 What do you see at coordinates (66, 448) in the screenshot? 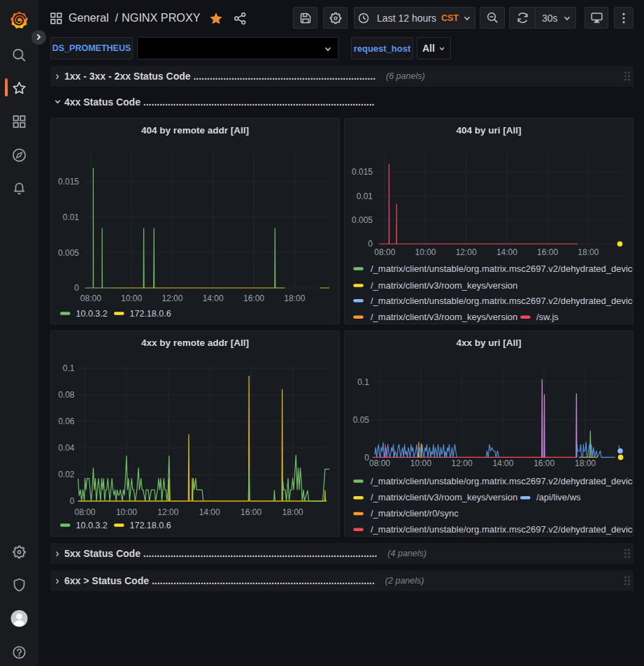
I see `svg-text: 0.04` at bounding box center [66, 448].